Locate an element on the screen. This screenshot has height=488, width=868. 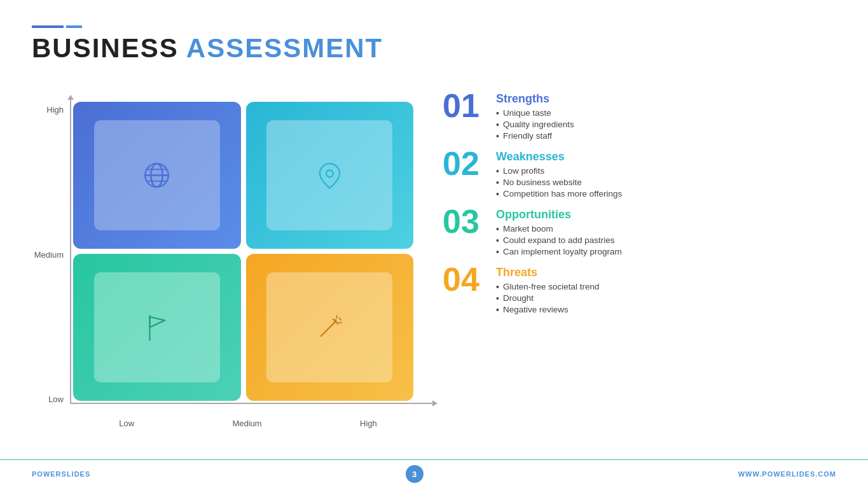
threats-list: Gluten-free societal trend Drought Negat… is located at coordinates (669, 298).